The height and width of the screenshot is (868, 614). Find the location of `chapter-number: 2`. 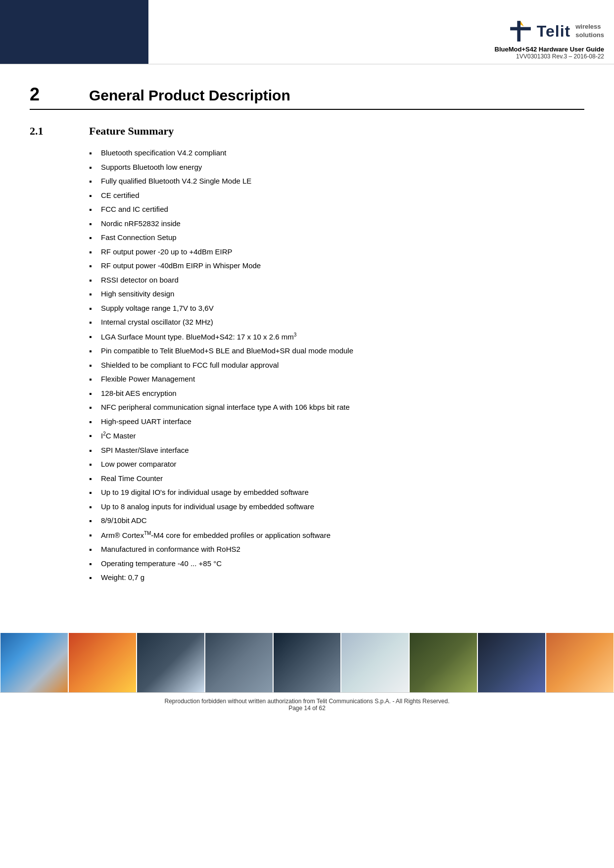

chapter-number: 2 is located at coordinates (59, 95).